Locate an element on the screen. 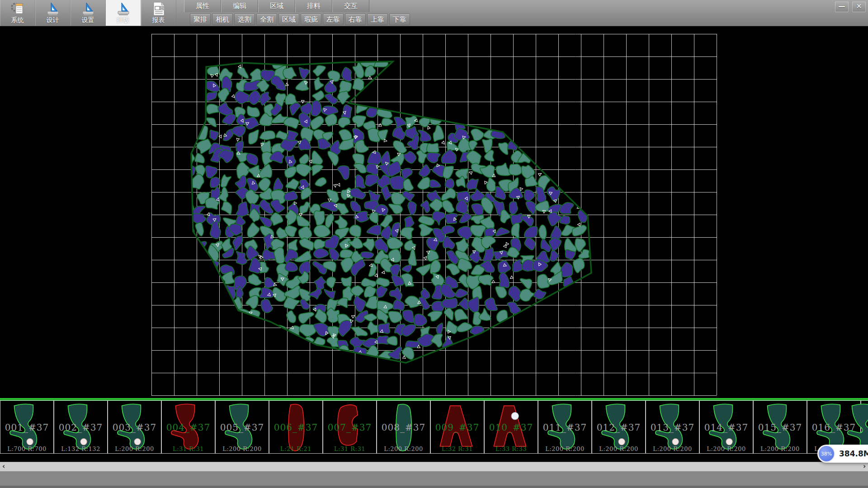 The height and width of the screenshot is (488, 868). part-meta: L:33 R:33 is located at coordinates (511, 449).